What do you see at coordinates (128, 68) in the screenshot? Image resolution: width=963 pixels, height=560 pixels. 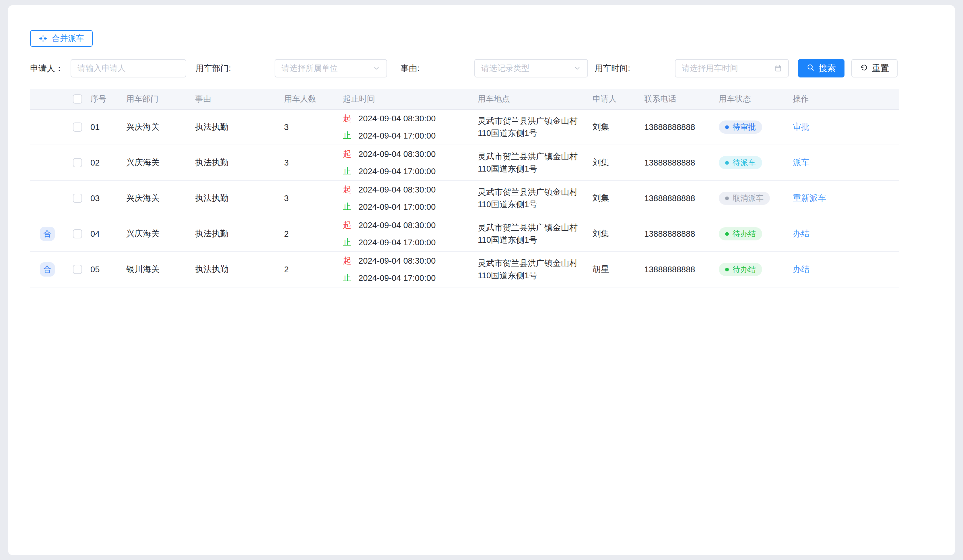 I see `applicant-input: 请输入申请人` at bounding box center [128, 68].